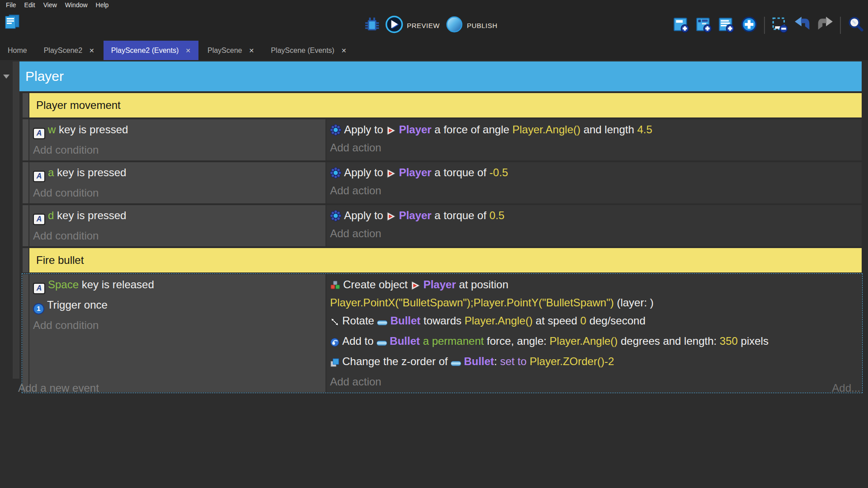 The height and width of the screenshot is (488, 868). Describe the element at coordinates (17, 51) in the screenshot. I see `tab-home: Home` at that location.